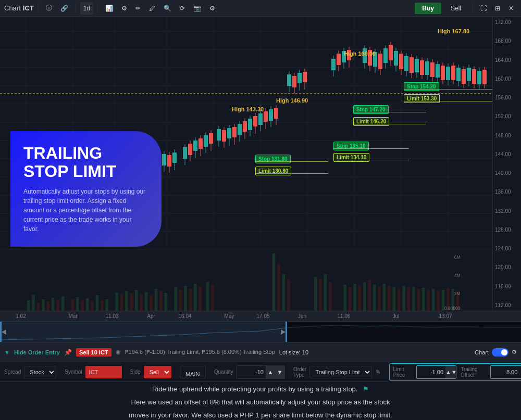 Image resolution: width=521 pixels, height=420 pixels. Describe the element at coordinates (481, 352) in the screenshot. I see `chart-toggle-label: Chart` at that location.